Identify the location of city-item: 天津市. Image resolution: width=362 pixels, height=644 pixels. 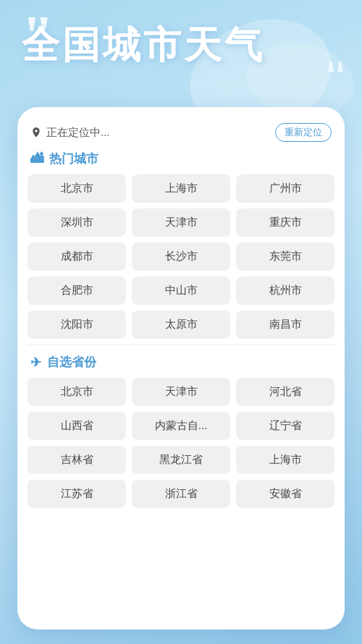
(181, 223).